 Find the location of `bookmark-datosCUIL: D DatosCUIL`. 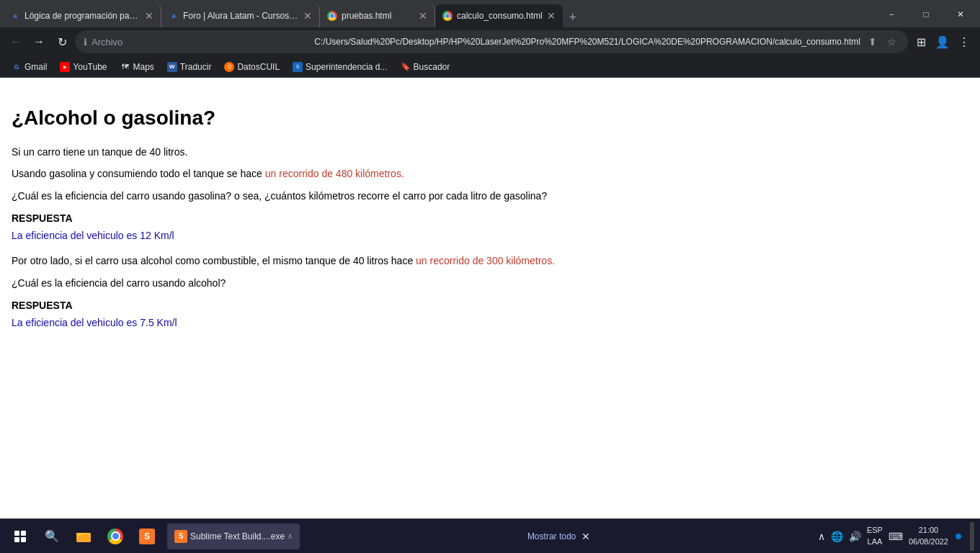

bookmark-datosCUIL: D DatosCUIL is located at coordinates (252, 67).